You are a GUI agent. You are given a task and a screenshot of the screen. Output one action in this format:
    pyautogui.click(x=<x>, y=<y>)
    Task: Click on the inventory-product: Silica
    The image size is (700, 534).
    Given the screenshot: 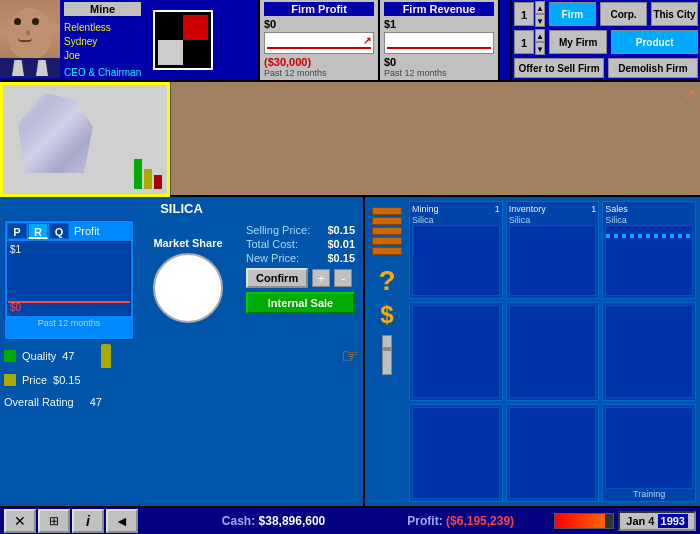 What is the action you would take?
    pyautogui.click(x=553, y=220)
    